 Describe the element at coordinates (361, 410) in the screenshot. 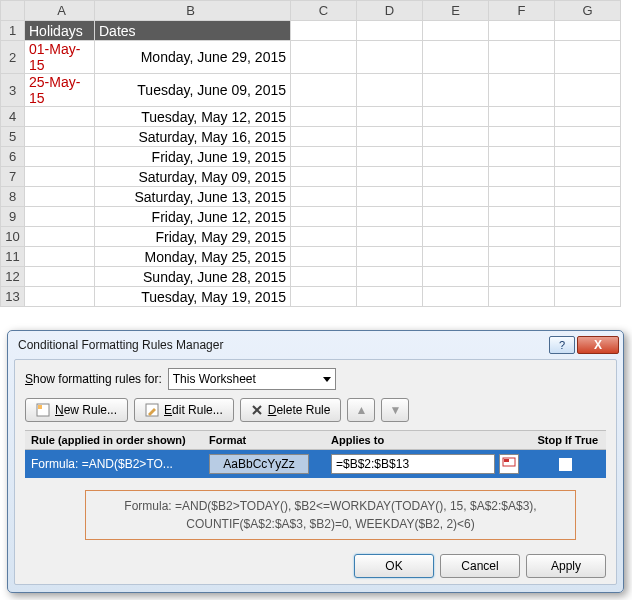

I see `move-up-button: ▲` at that location.